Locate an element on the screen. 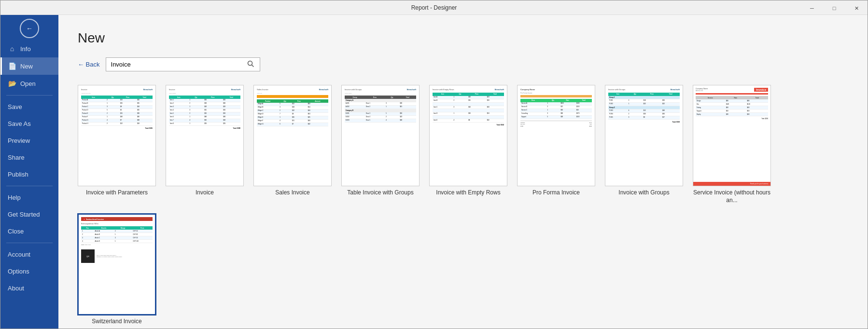 This screenshot has height=329, width=868. sidebar-item-options: Options is located at coordinates (29, 271).